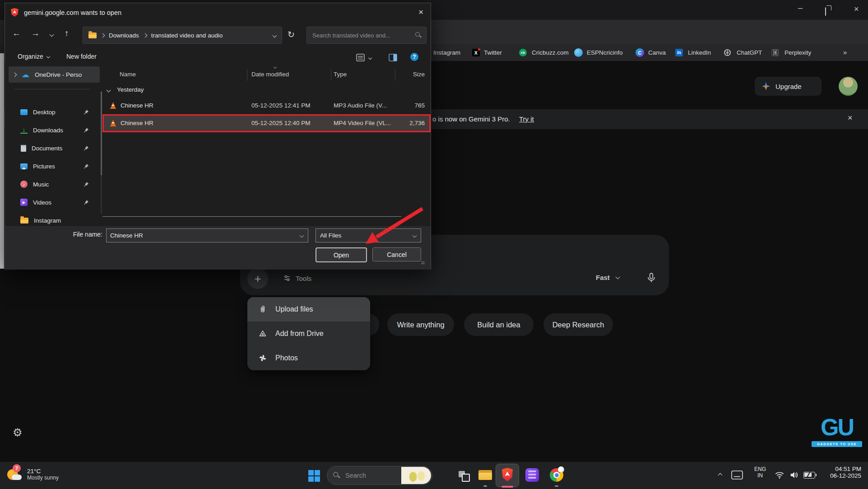 The width and height of the screenshot is (868, 489). What do you see at coordinates (760, 472) in the screenshot?
I see `language-indicator: ENG IN` at bounding box center [760, 472].